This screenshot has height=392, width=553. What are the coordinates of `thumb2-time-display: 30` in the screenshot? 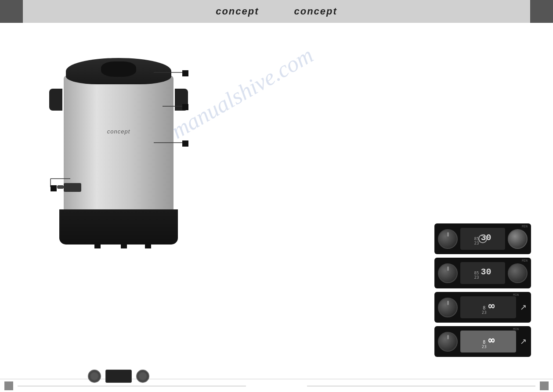 It's located at (486, 272).